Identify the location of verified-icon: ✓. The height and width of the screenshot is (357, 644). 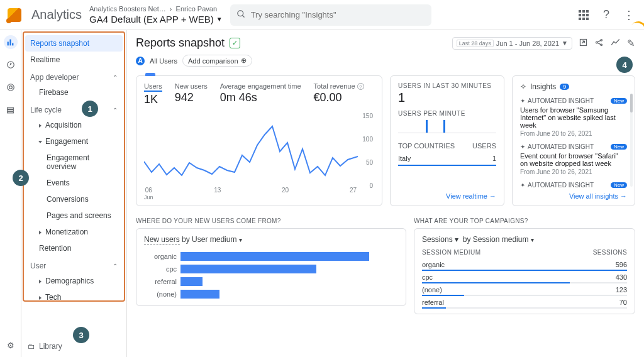
(235, 43).